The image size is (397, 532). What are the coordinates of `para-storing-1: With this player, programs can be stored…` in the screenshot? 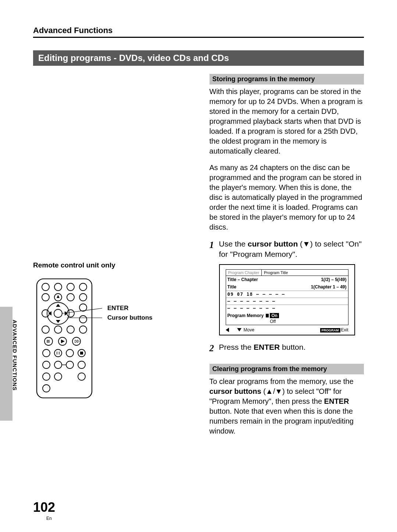 It's located at (287, 121).